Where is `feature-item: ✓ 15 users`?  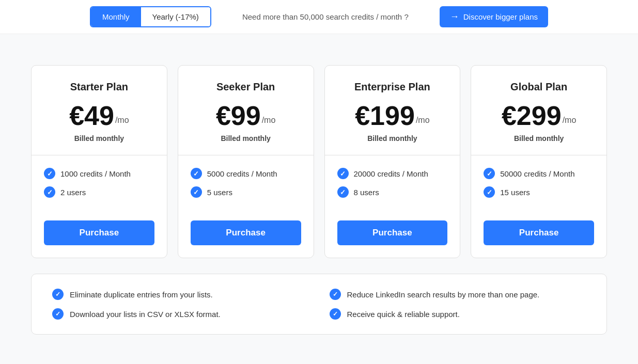 feature-item: ✓ 15 users is located at coordinates (539, 192).